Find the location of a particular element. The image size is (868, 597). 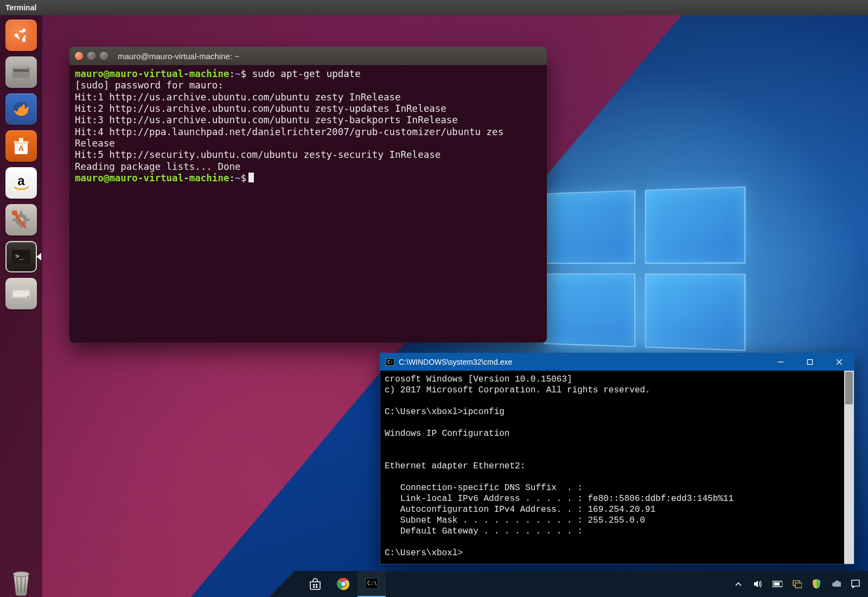

cmd-line: Subnet Mask . . . . . . . . . . . : 255.… is located at coordinates (515, 520).